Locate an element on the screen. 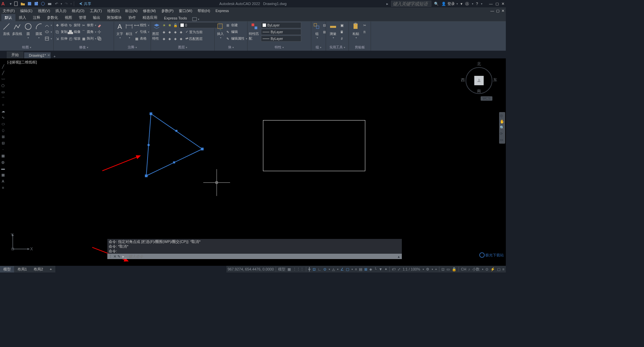  panel-modify-expand-icon: ▾ is located at coordinates (88, 48).